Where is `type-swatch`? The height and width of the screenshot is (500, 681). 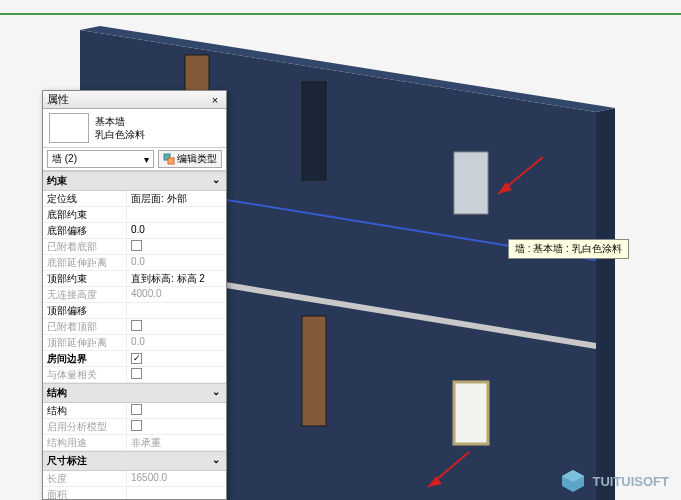 type-swatch is located at coordinates (69, 128).